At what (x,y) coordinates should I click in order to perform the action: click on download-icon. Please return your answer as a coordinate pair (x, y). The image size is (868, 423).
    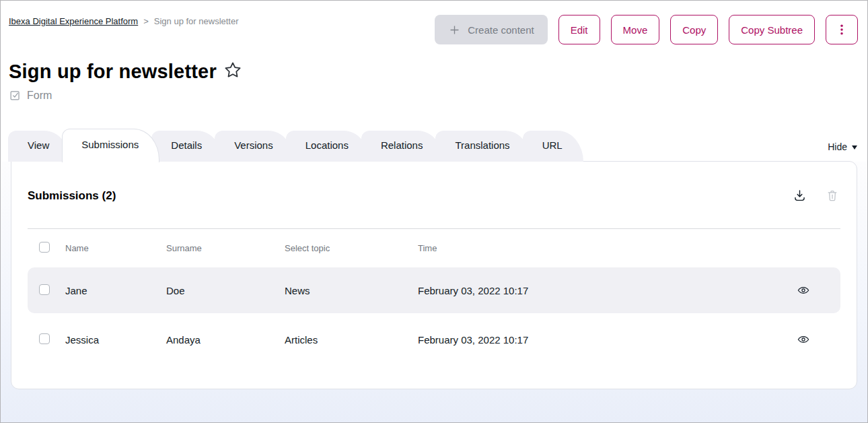
    Looking at the image, I should click on (799, 195).